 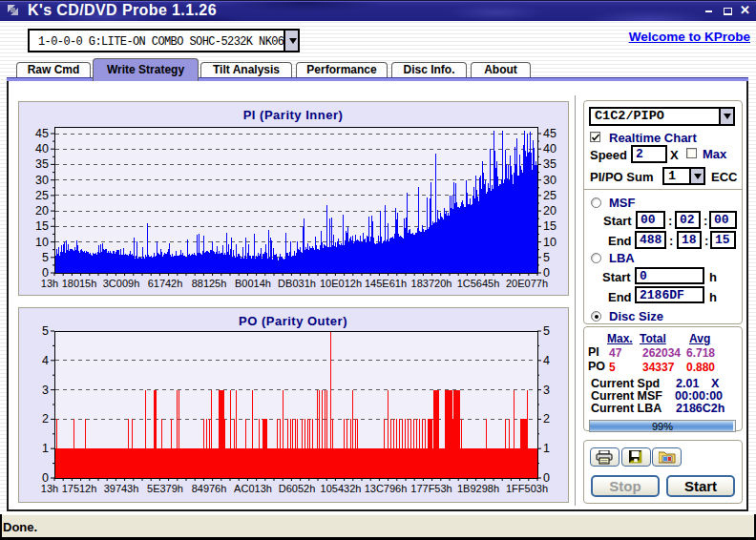 I want to click on svg-text: 88125h, so click(x=210, y=283).